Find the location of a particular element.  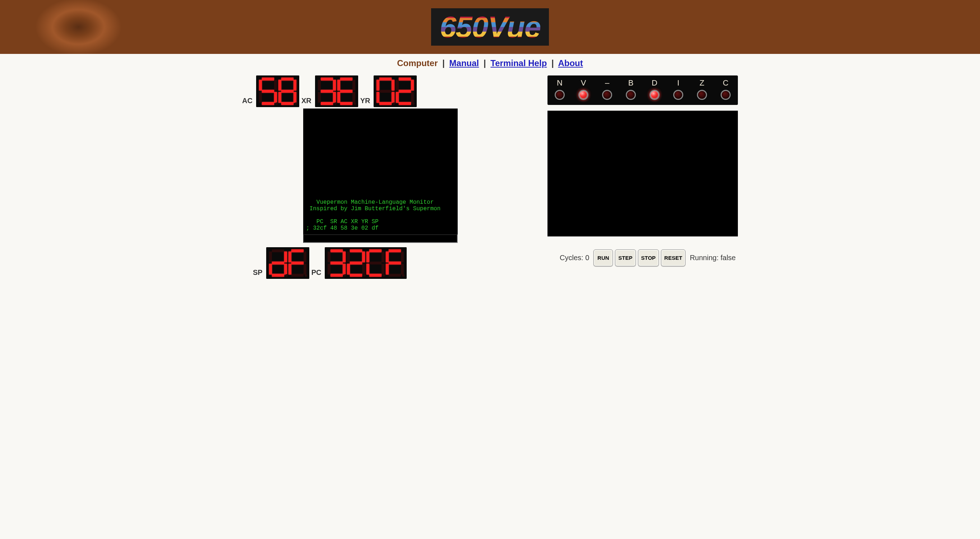

reg-xr-display is located at coordinates (336, 91).